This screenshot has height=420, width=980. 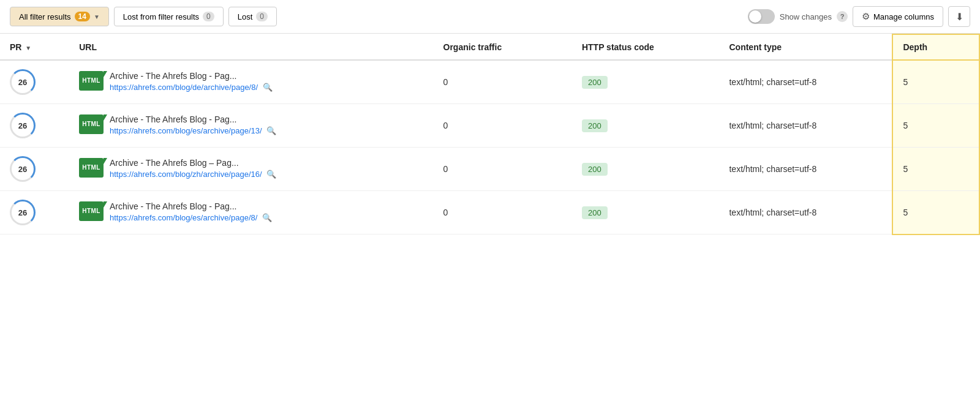 What do you see at coordinates (34, 47) in the screenshot?
I see `col-header-pr: PR ▼` at bounding box center [34, 47].